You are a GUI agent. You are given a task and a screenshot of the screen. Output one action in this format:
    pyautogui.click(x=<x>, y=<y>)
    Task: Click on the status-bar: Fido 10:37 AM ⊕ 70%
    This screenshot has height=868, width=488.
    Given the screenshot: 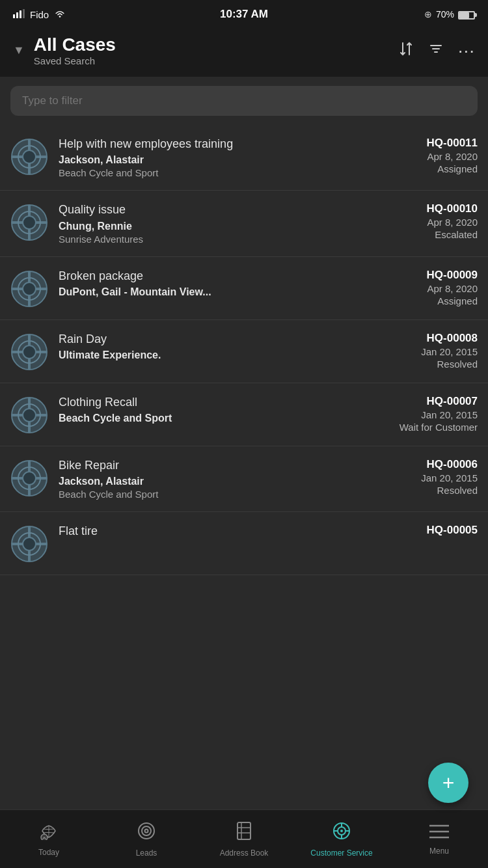 What is the action you would take?
    pyautogui.click(x=244, y=14)
    